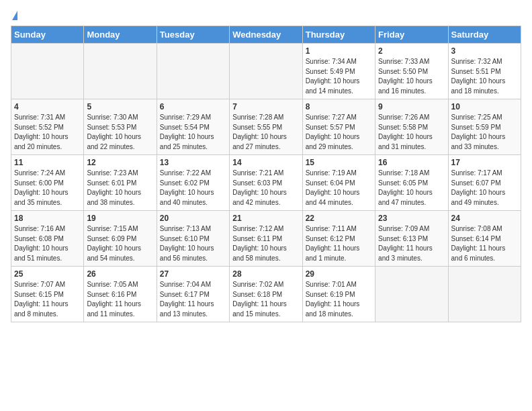  Describe the element at coordinates (193, 132) in the screenshot. I see `day-info: Sunrise: 7:29 AM Sunset: 5:54 PM Dayligh…` at that location.